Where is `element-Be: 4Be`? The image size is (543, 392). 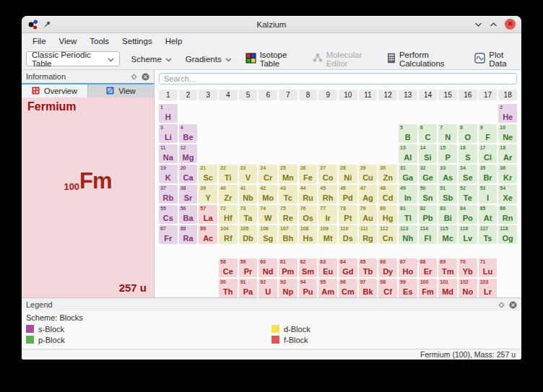 element-Be: 4Be is located at coordinates (188, 134).